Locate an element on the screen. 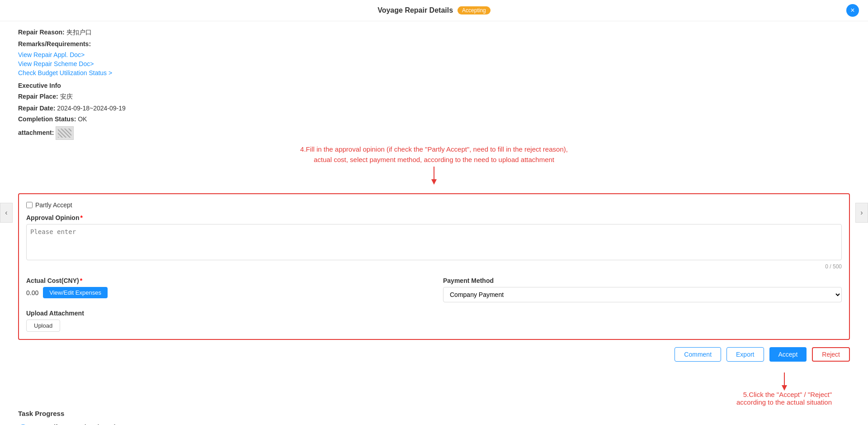 The image size is (868, 425). attachment-thumbnail is located at coordinates (65, 133).